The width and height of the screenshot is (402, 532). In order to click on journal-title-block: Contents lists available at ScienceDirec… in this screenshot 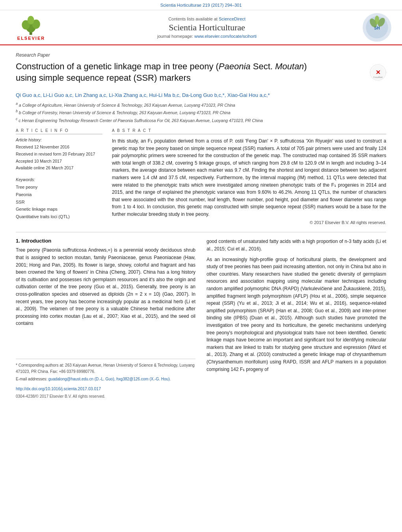, I will do `click(207, 28)`.